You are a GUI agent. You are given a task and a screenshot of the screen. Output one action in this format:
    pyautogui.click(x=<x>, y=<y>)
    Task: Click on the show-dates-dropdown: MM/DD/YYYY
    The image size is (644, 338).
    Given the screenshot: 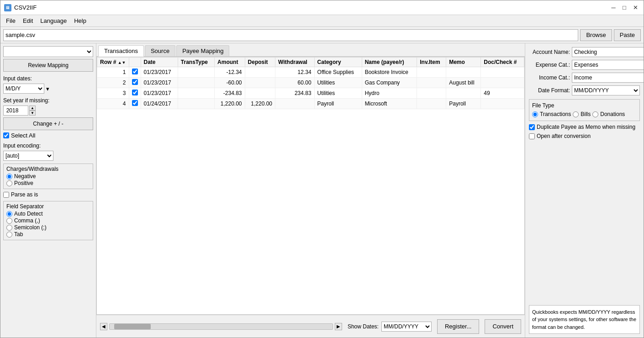 What is the action you would take?
    pyautogui.click(x=406, y=327)
    